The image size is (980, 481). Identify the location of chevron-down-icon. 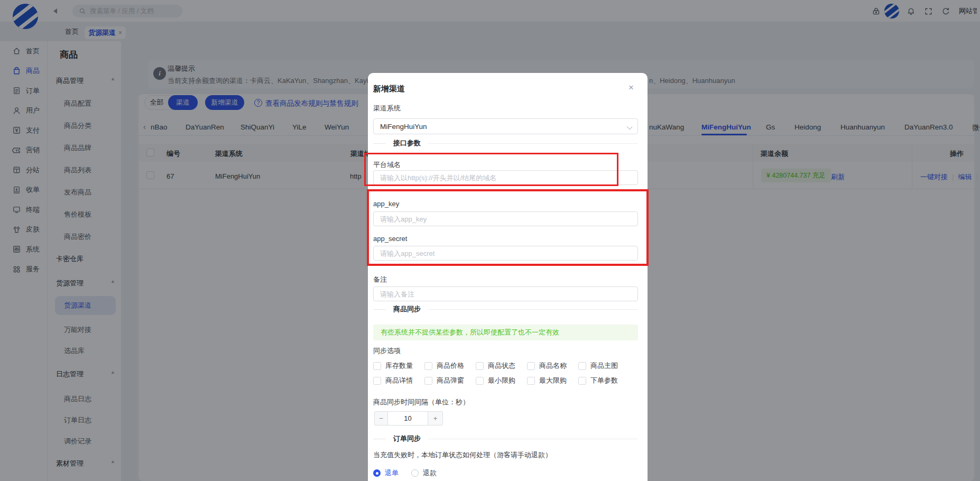
(630, 127).